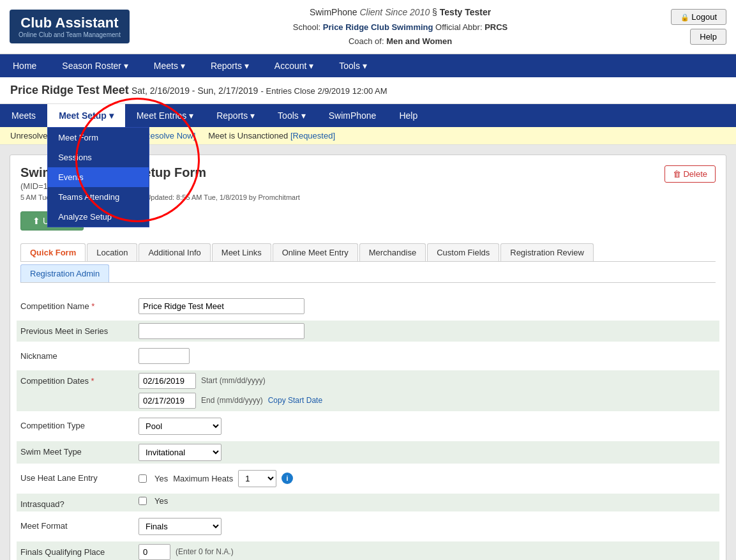  What do you see at coordinates (143, 479) in the screenshot?
I see `heat-lane-yes-checkbox` at bounding box center [143, 479].